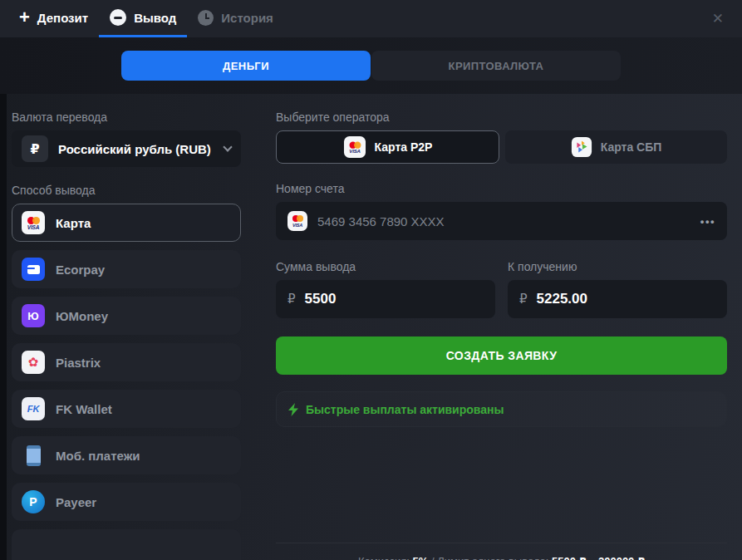 The image size is (742, 560). I want to click on create-request-button: СОЗДАТЬ ЗАЯВКУ, so click(502, 356).